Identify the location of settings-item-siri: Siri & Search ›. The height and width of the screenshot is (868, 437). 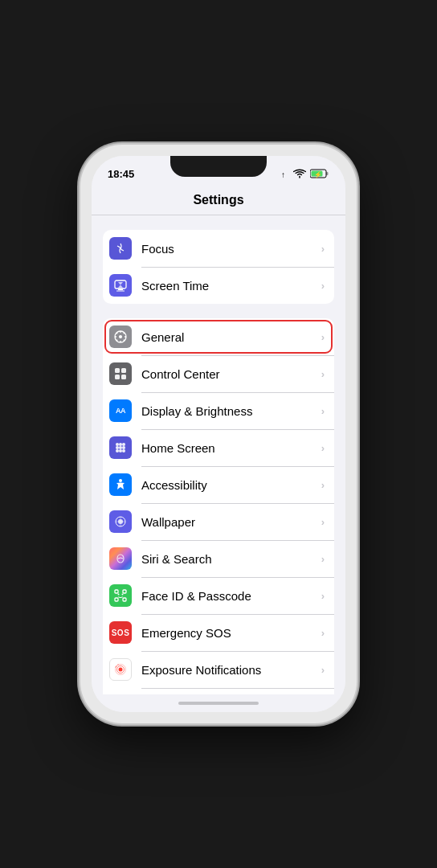
(218, 559).